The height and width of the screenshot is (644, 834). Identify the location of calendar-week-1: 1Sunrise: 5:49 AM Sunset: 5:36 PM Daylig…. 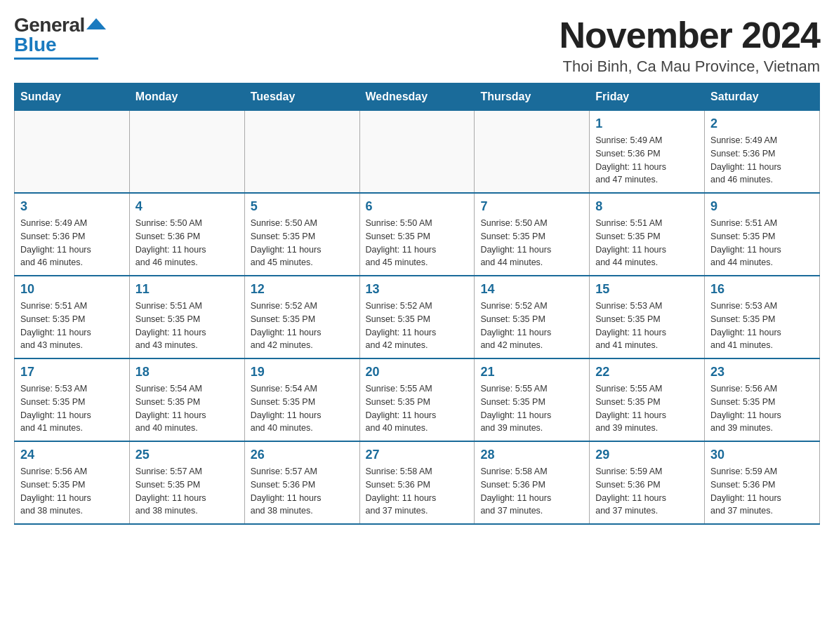
(417, 152).